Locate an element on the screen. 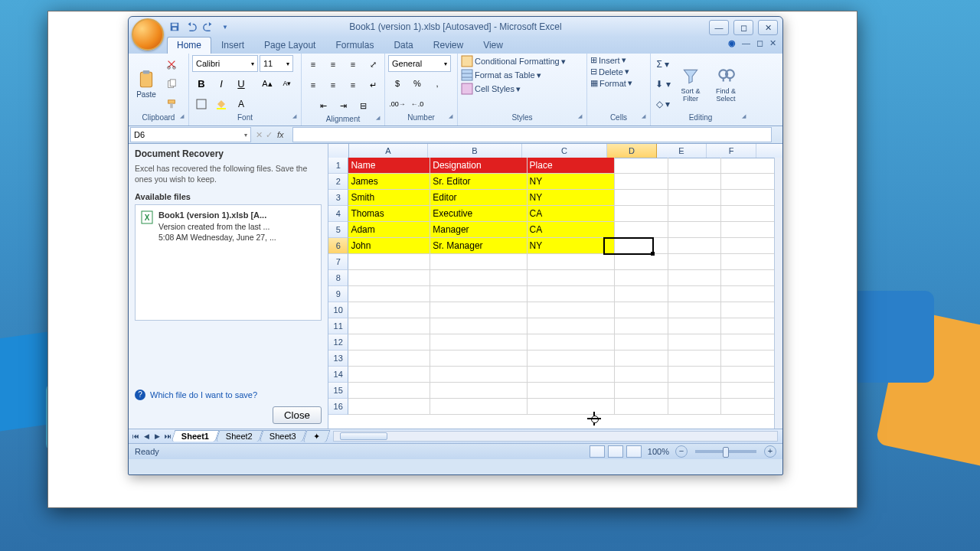  name-box: D6▾ is located at coordinates (191, 135).